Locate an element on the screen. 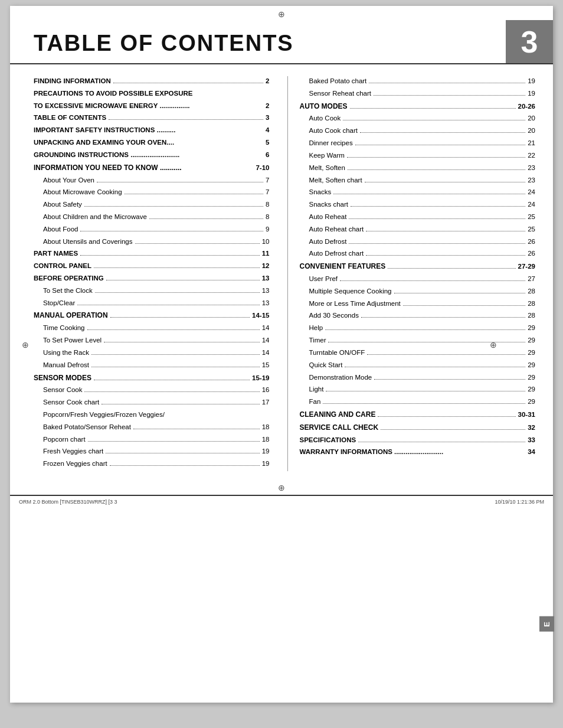 The height and width of the screenshot is (728, 563). toc-entry: Popcorn/Fresh Veggies/Frozen Veggies/ is located at coordinates (152, 415).